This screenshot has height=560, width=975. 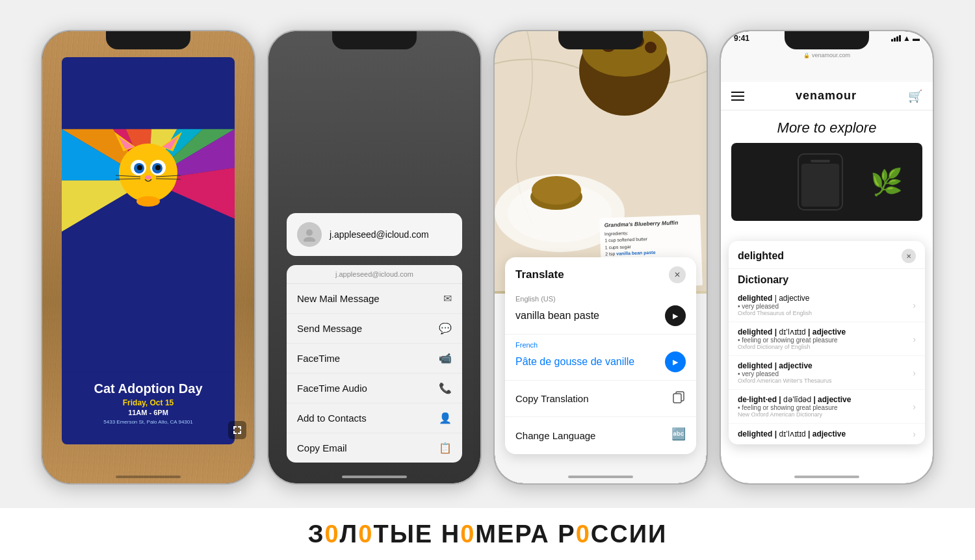 What do you see at coordinates (914, 305) in the screenshot?
I see `chevron-1: ›` at bounding box center [914, 305].